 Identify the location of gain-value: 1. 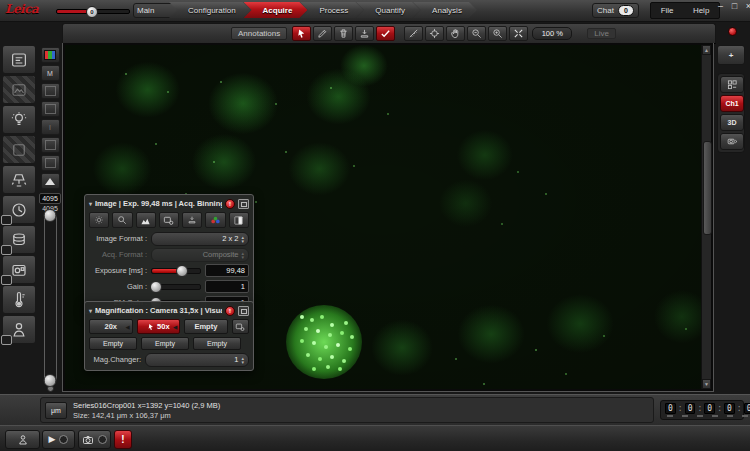
(227, 286).